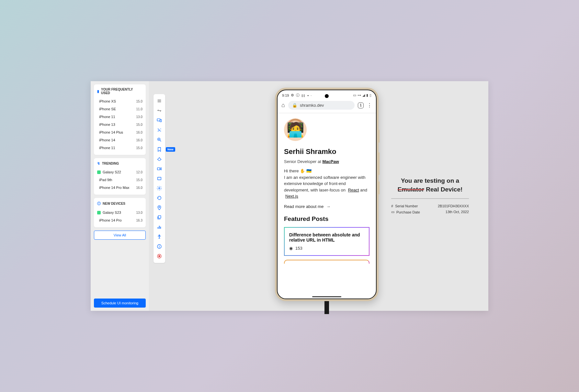 The height and width of the screenshot is (392, 579). I want to click on view-all-button: View All, so click(120, 235).